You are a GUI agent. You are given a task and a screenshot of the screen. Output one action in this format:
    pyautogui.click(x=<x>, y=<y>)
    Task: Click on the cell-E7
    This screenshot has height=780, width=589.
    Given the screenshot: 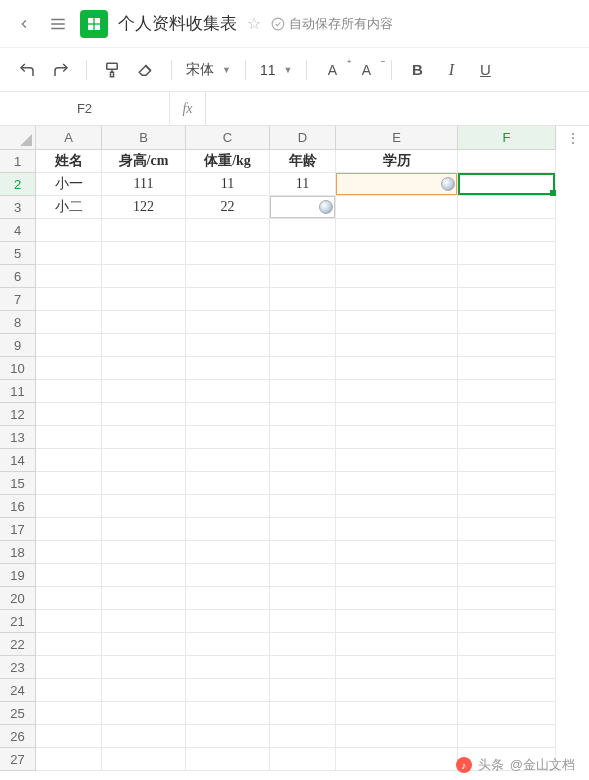 What is the action you would take?
    pyautogui.click(x=397, y=300)
    